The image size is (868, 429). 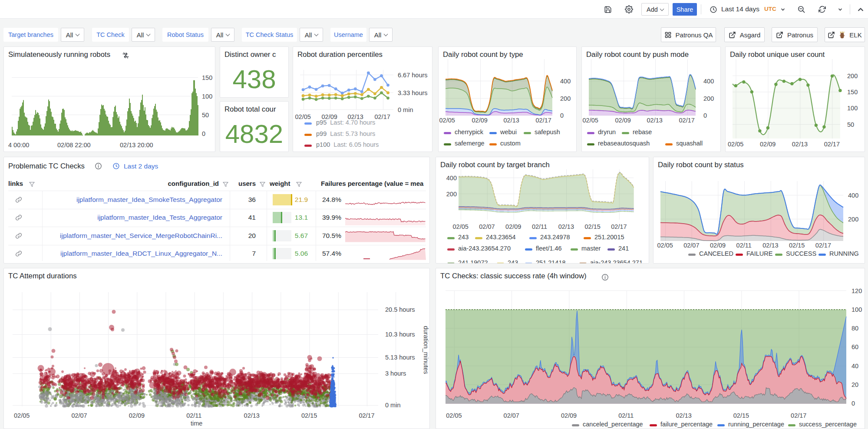 I want to click on svg-text: 02/08 22:00, so click(x=74, y=145).